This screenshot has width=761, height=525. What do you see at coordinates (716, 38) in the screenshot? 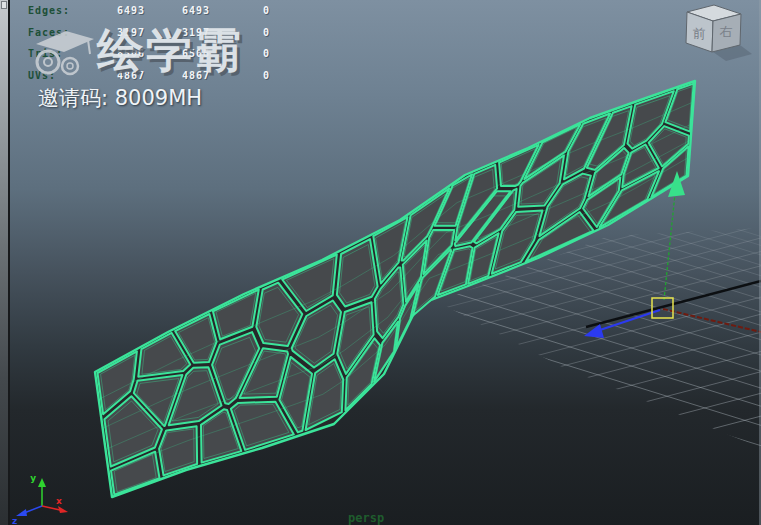
I see `view-cube: 前 右` at bounding box center [716, 38].